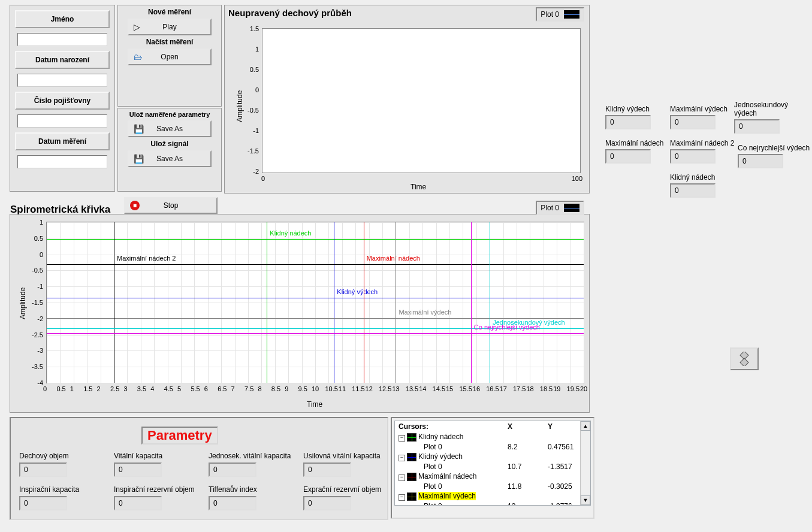 This screenshot has height=532, width=812. I want to click on spiro-chart-title: Spirometrická křivka, so click(60, 210).